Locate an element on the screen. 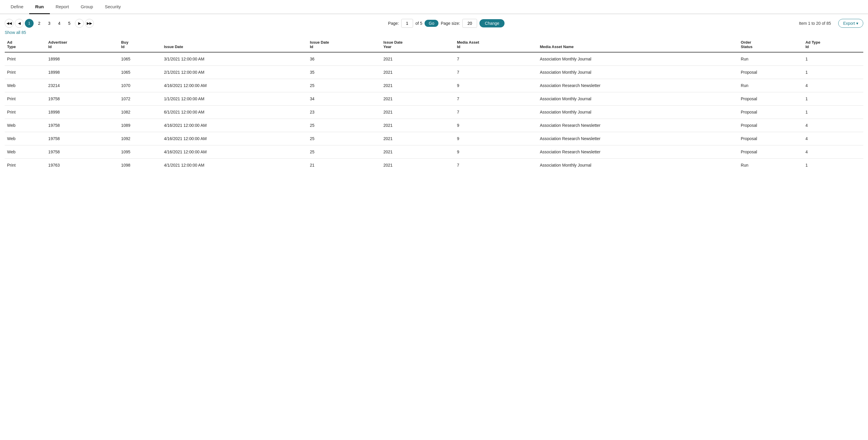 This screenshot has width=868, height=440. table-cell: 6/1/2021 12:00:00 AM is located at coordinates (235, 112).